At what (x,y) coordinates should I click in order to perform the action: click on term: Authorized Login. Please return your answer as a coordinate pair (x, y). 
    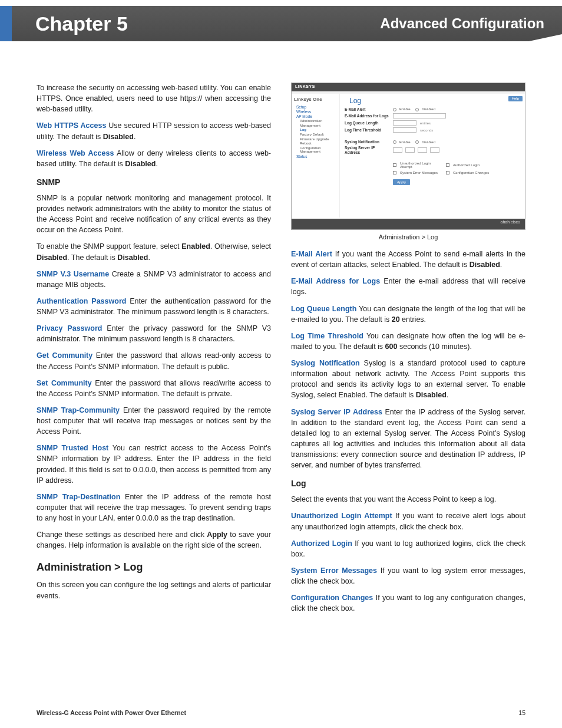
    Looking at the image, I should click on (322, 543).